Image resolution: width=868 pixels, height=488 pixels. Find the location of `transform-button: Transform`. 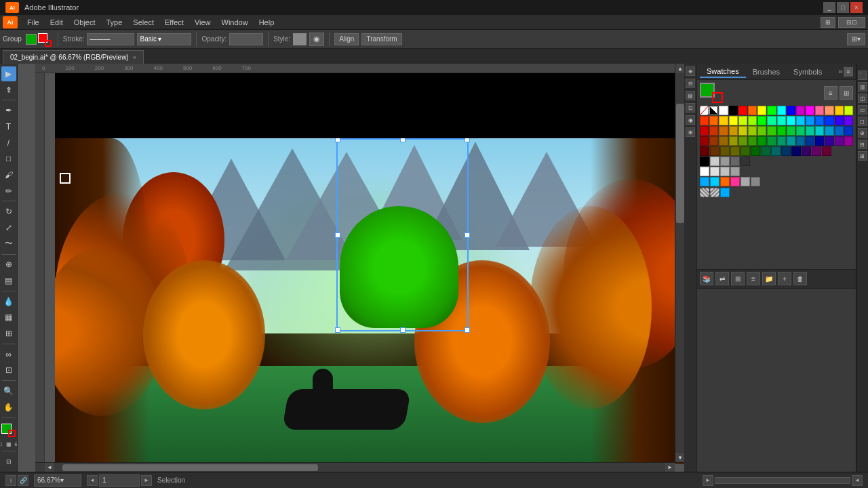

transform-button: Transform is located at coordinates (381, 39).